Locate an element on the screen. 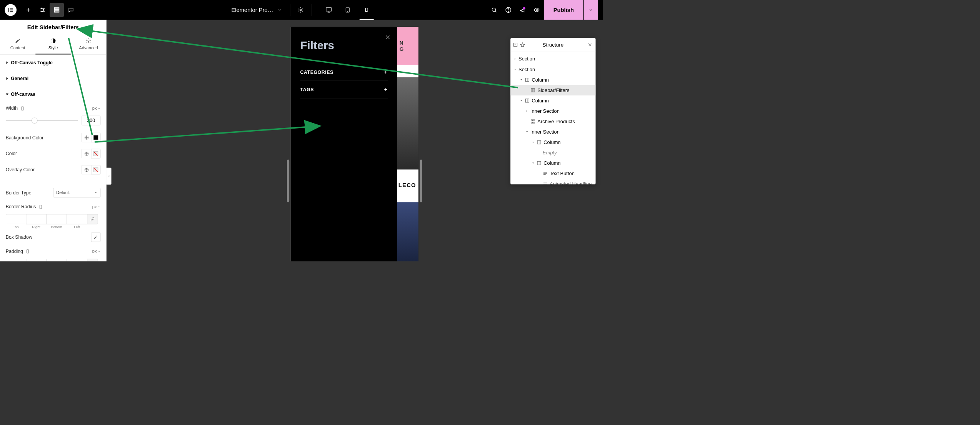  elementor-logo is located at coordinates (11, 10).